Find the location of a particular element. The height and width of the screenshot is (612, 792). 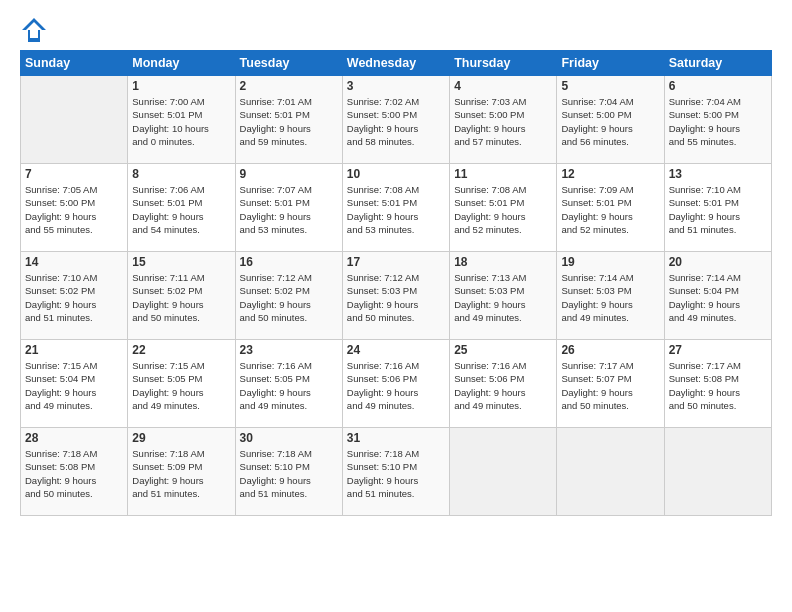

day-number: 19 is located at coordinates (610, 262).